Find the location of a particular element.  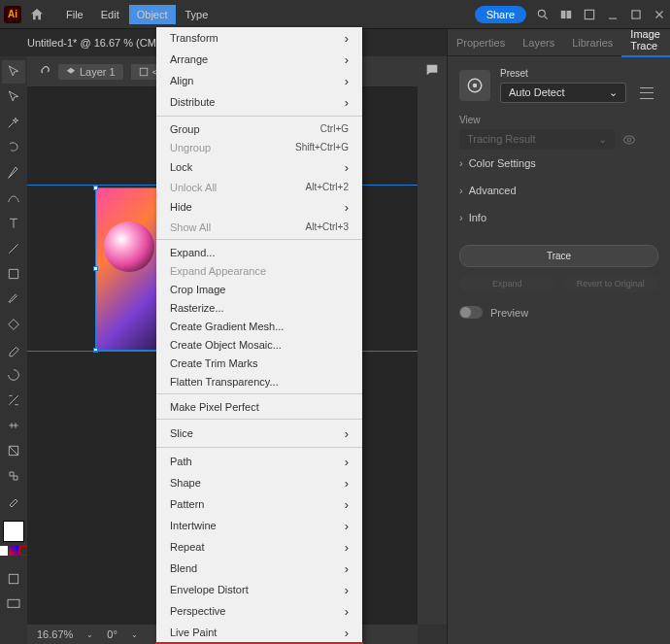

menu-item-shape: Shape is located at coordinates (259, 483).